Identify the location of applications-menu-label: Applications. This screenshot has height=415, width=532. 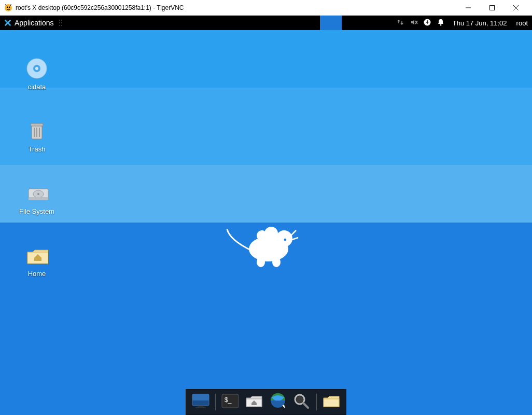
(34, 23).